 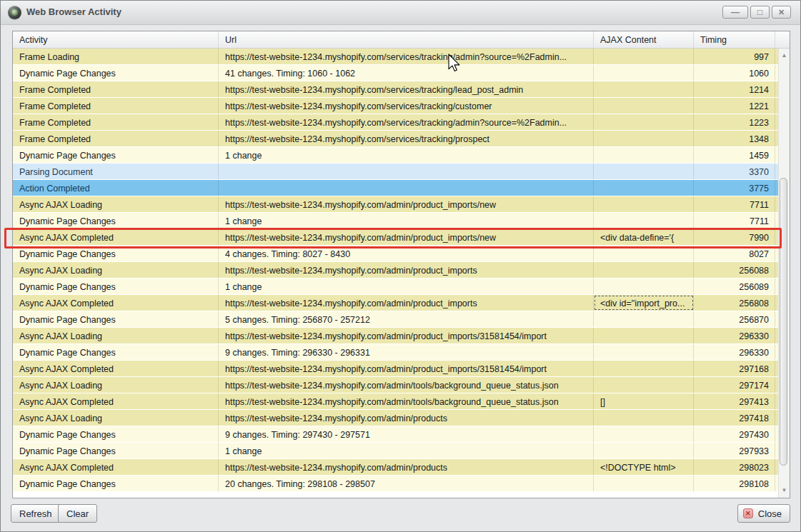 I want to click on table-header: Activity Url AJAX Content Timing, so click(x=402, y=40).